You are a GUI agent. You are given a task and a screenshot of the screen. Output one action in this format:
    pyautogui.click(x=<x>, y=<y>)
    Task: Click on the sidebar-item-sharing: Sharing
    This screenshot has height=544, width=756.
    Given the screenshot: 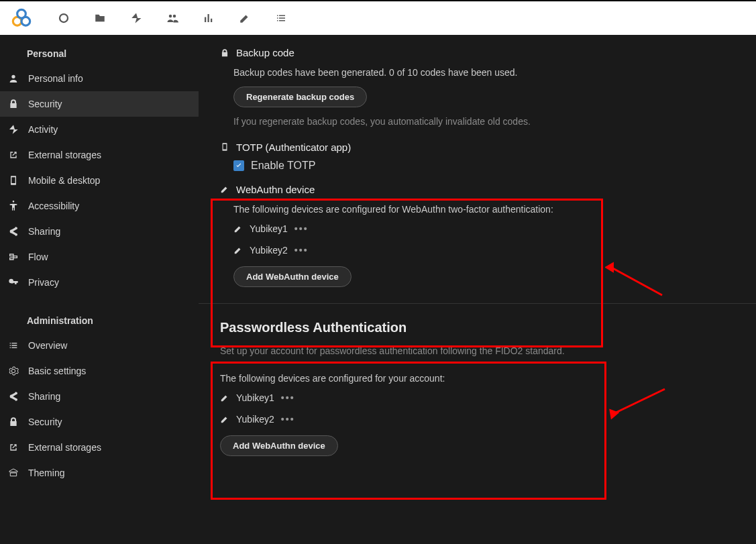 What is the action you would take?
    pyautogui.click(x=99, y=231)
    